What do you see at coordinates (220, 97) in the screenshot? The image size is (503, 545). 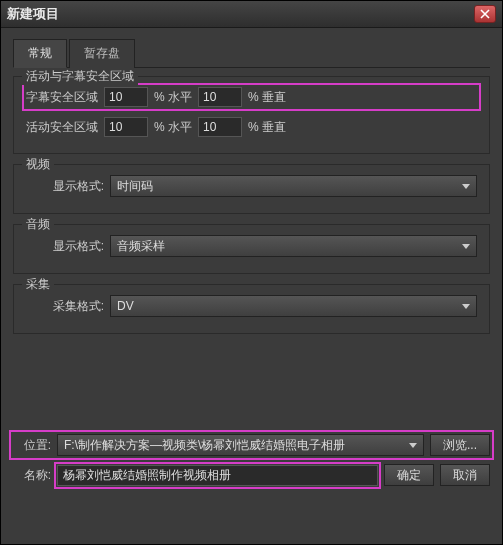 I see `input-caption-v` at bounding box center [220, 97].